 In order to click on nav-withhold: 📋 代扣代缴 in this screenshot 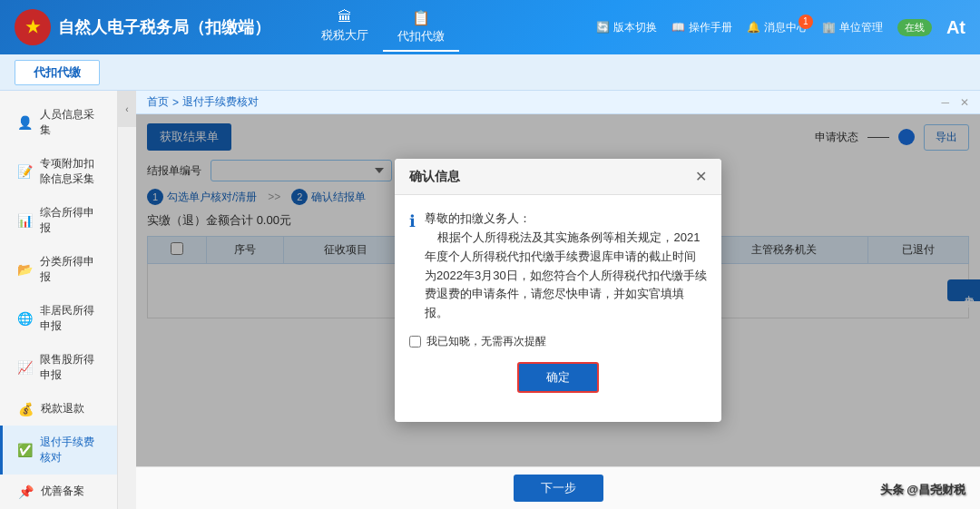, I will do `click(421, 27)`.